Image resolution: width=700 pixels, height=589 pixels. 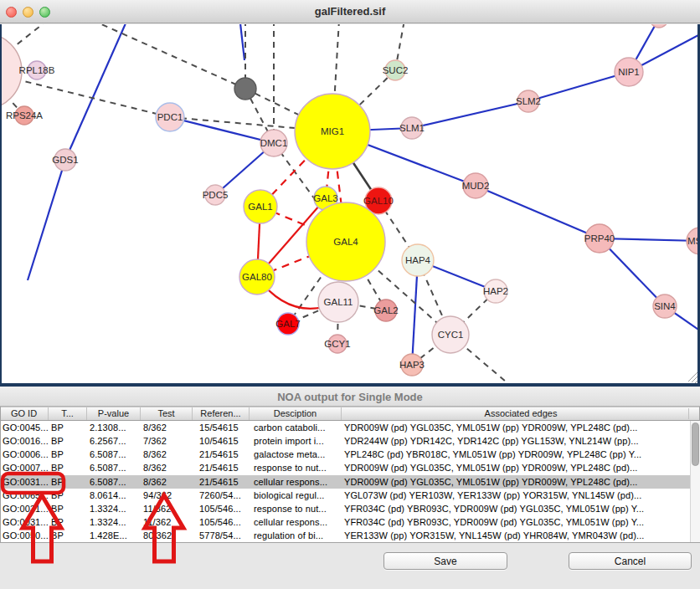 What do you see at coordinates (216, 195) in the screenshot?
I see `node-label: PDC5` at bounding box center [216, 195].